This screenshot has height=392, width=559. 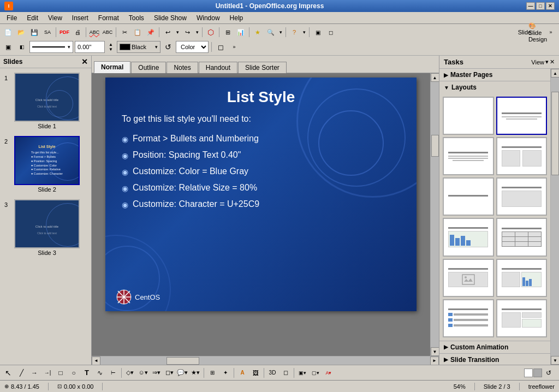 I want to click on line-style-select: ▾, so click(x=51, y=47).